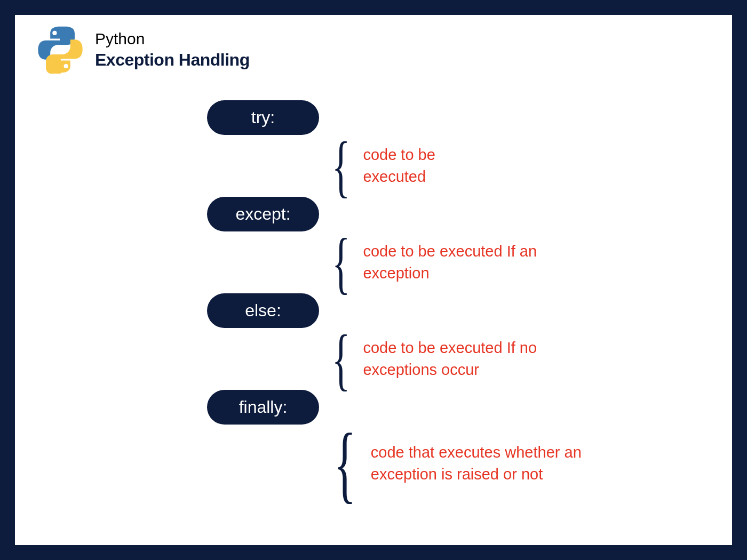  I want to click on header: Python Exception Handling, so click(143, 50).